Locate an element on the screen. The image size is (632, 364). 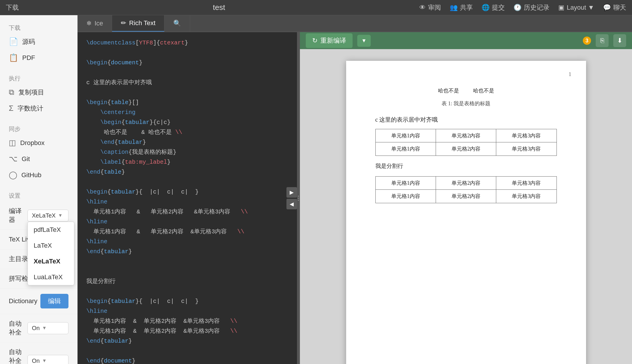
top-bar-left-title: 下载 is located at coordinates (12, 8).